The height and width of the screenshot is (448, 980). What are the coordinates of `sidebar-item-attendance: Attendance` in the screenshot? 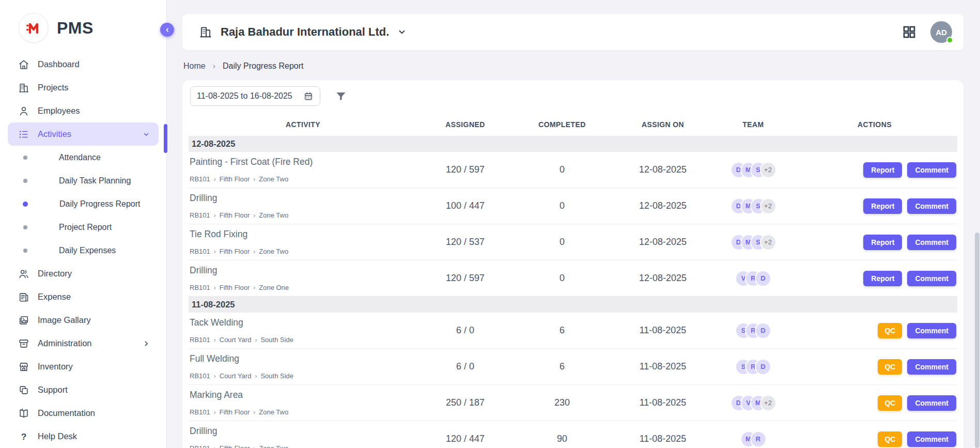 It's located at (83, 157).